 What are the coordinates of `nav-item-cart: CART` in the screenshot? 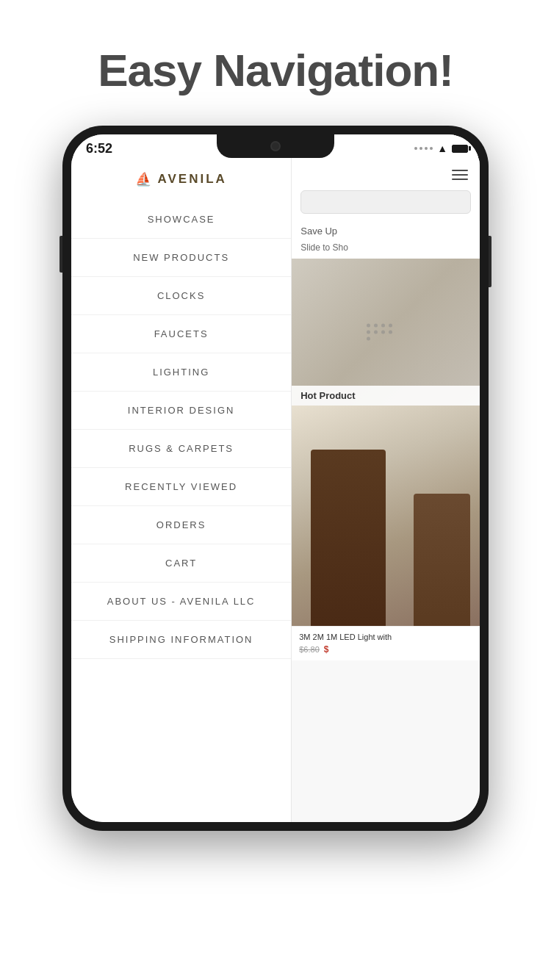 It's located at (181, 563).